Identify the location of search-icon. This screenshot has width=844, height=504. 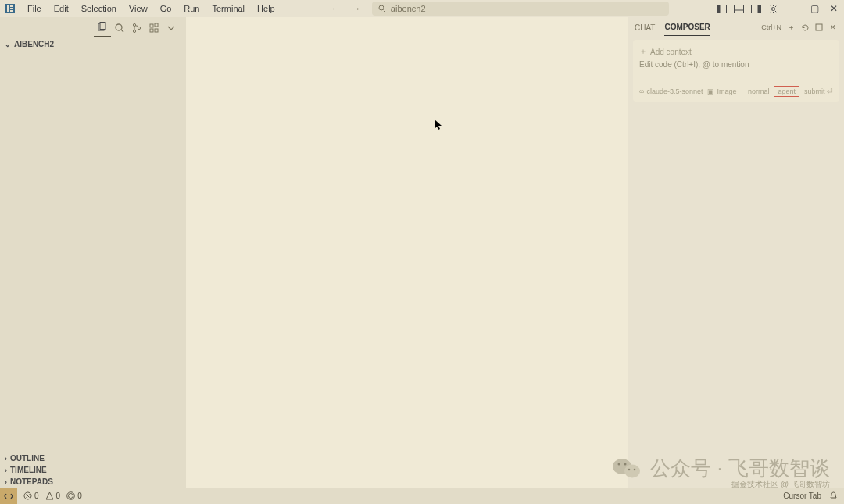
(382, 9).